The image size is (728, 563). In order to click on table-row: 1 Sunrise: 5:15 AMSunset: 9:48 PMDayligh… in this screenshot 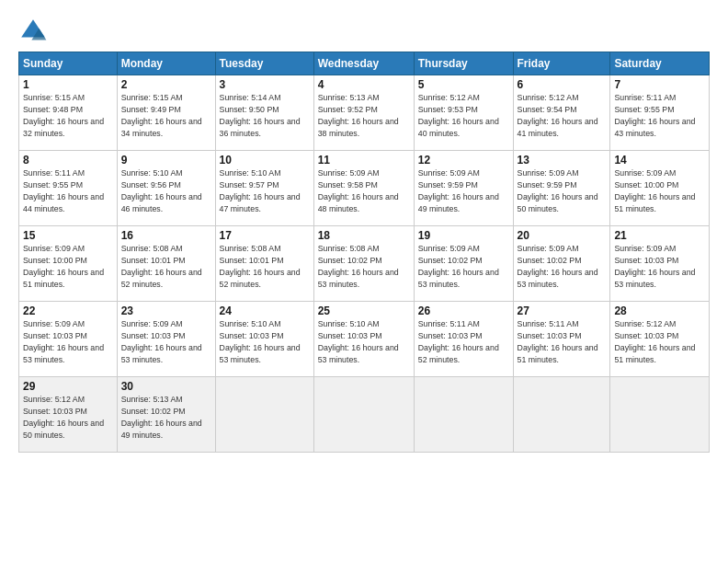, I will do `click(68, 113)`.